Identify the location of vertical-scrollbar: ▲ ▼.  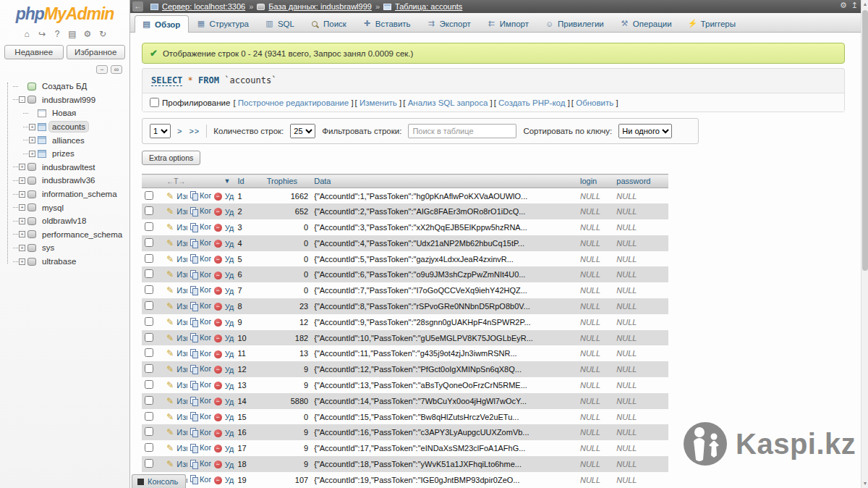
(864, 244).